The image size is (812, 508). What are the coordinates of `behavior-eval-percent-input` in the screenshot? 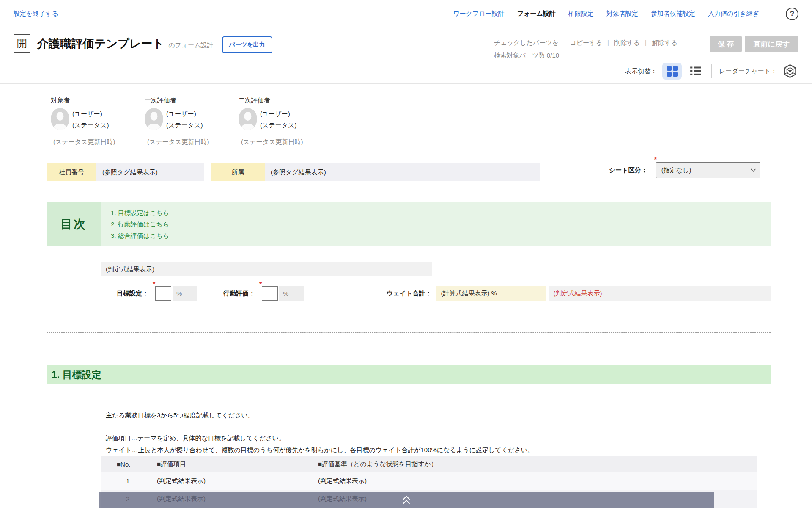 It's located at (270, 293).